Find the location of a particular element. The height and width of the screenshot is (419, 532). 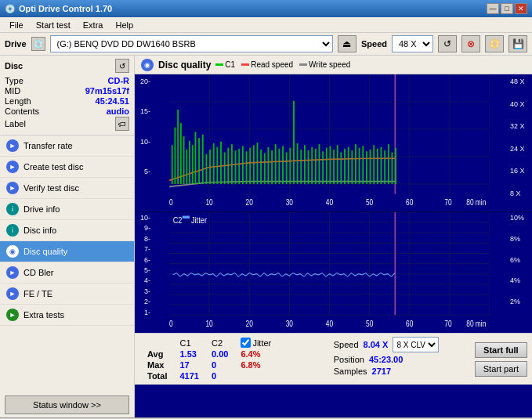

avg-jitter: 6.4% is located at coordinates (255, 354).